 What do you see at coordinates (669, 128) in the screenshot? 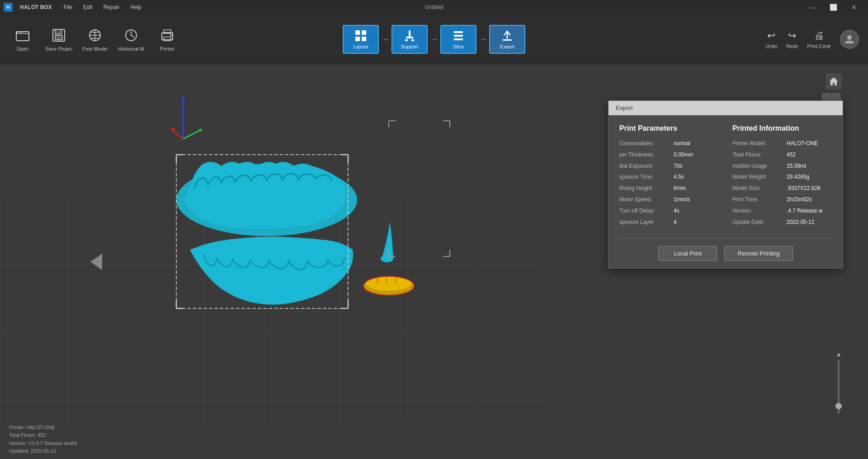
I see `print-params-heading: Print Parameters` at bounding box center [669, 128].